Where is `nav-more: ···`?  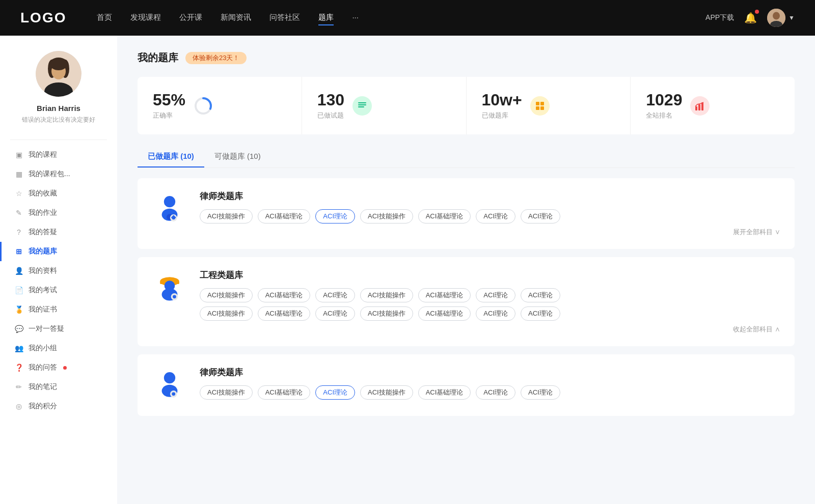 nav-more: ··· is located at coordinates (356, 18).